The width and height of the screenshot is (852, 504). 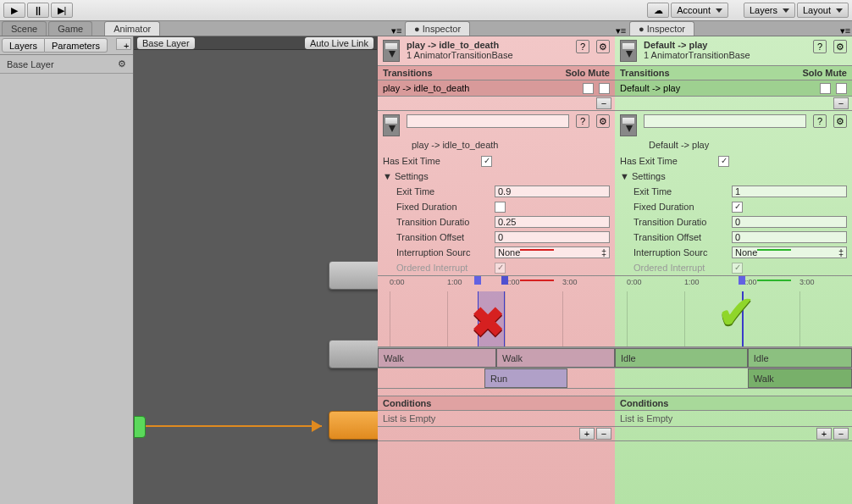 I want to click on parameters-sub-tab: Parameters, so click(x=76, y=46).